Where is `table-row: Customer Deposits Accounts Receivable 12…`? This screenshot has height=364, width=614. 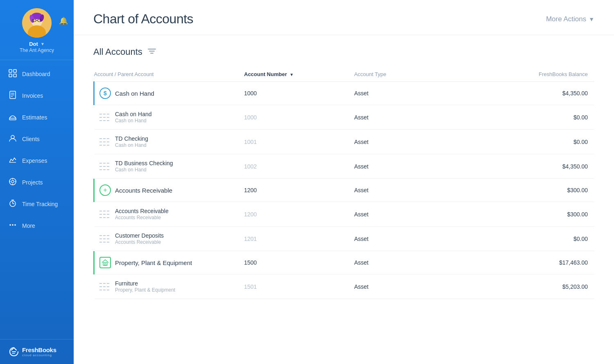 table-row: Customer Deposits Accounts Receivable 12… is located at coordinates (345, 239).